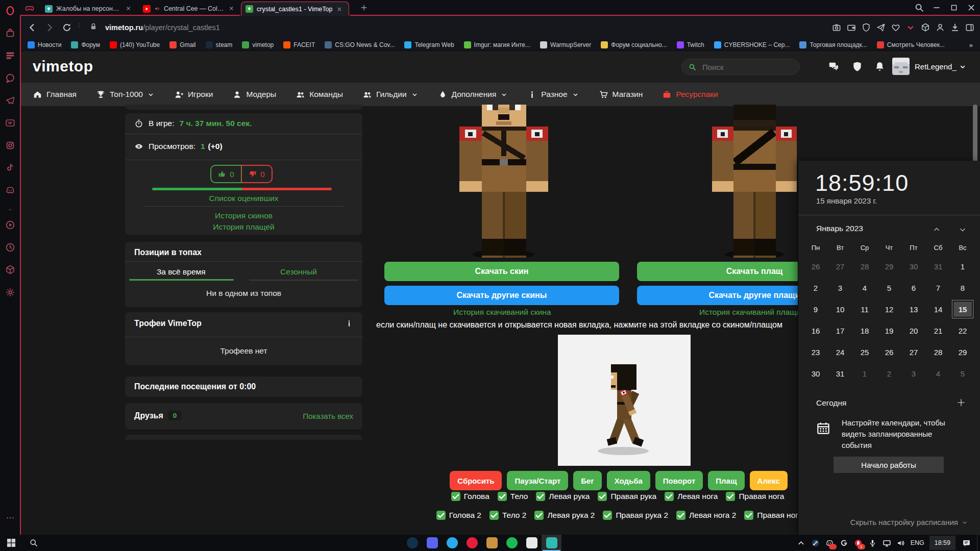 The image size is (980, 551). I want to click on nav-item-1: Главная, so click(55, 95).